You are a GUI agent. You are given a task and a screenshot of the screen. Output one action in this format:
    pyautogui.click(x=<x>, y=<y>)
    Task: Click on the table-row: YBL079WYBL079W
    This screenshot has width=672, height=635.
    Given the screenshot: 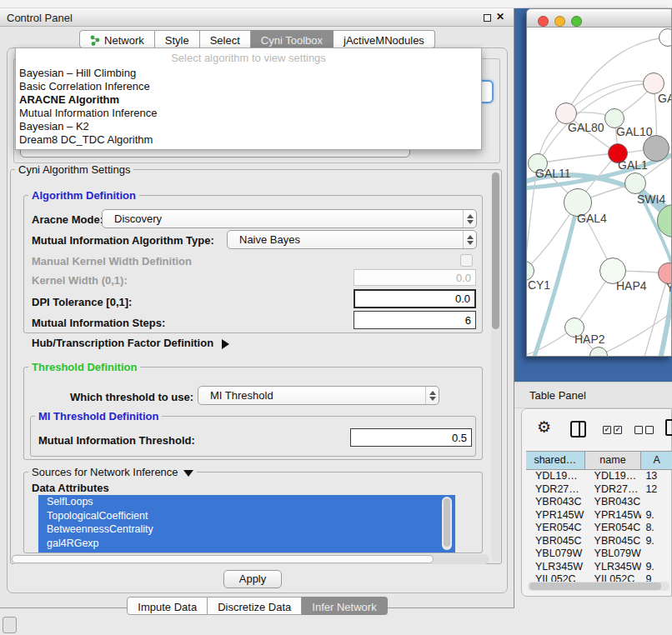 What is the action you would take?
    pyautogui.click(x=599, y=554)
    